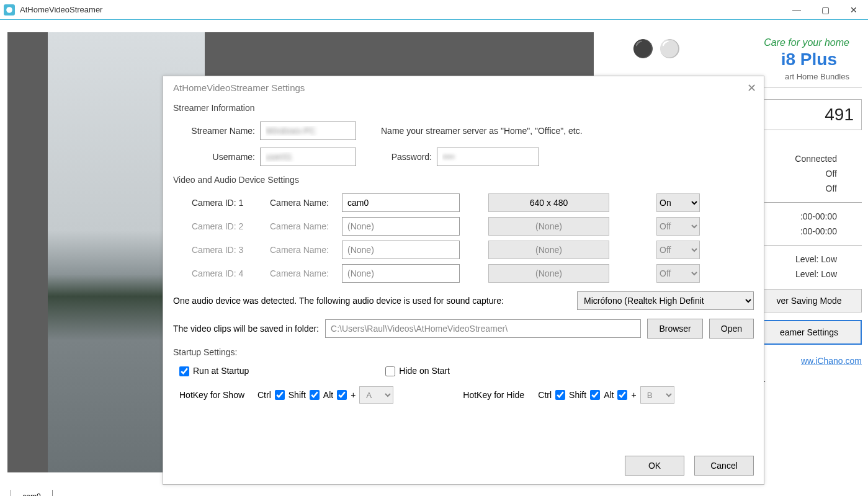 Image resolution: width=868 pixels, height=496 pixels. I want to click on maximize-button: ▢, so click(825, 10).